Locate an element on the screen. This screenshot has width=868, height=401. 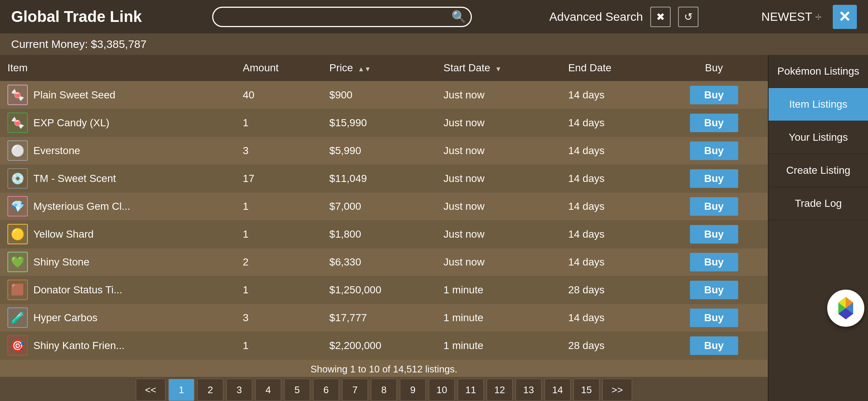
start-date-cell-9: 1 minute is located at coordinates (499, 345).